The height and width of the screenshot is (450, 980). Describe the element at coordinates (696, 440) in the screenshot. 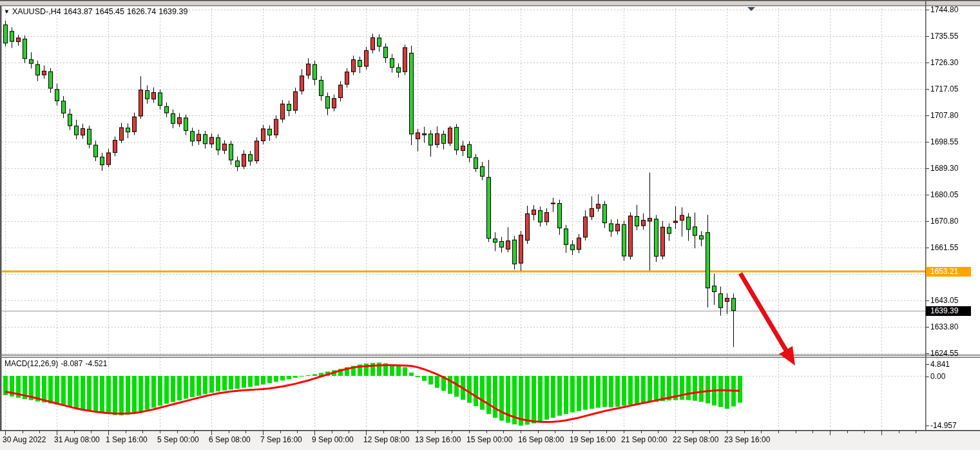

I see `time-axis-label: 22 Sep 08:00` at that location.